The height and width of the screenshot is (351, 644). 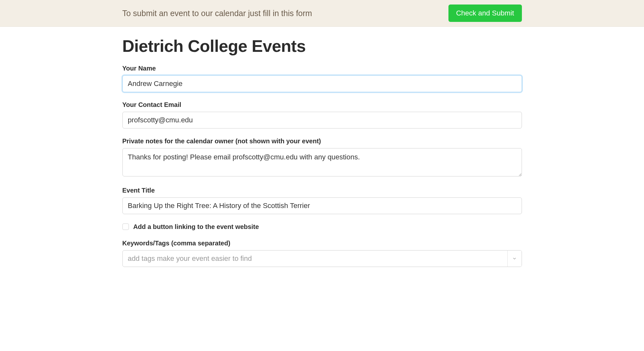 I want to click on top-bar: To submit an event to our calendar just …, so click(x=322, y=14).